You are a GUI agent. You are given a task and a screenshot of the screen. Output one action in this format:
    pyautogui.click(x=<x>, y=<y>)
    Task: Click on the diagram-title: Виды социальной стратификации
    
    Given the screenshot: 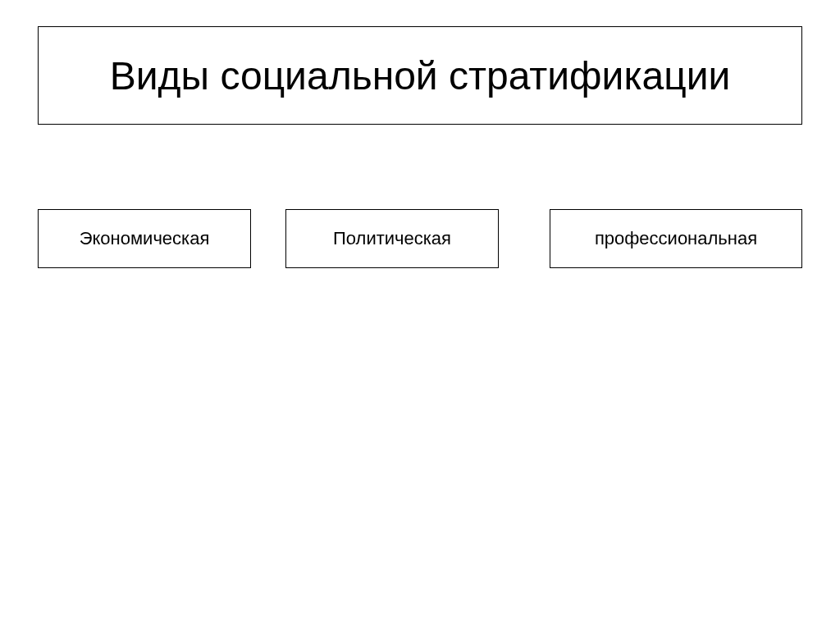 What is the action you would take?
    pyautogui.click(x=420, y=75)
    